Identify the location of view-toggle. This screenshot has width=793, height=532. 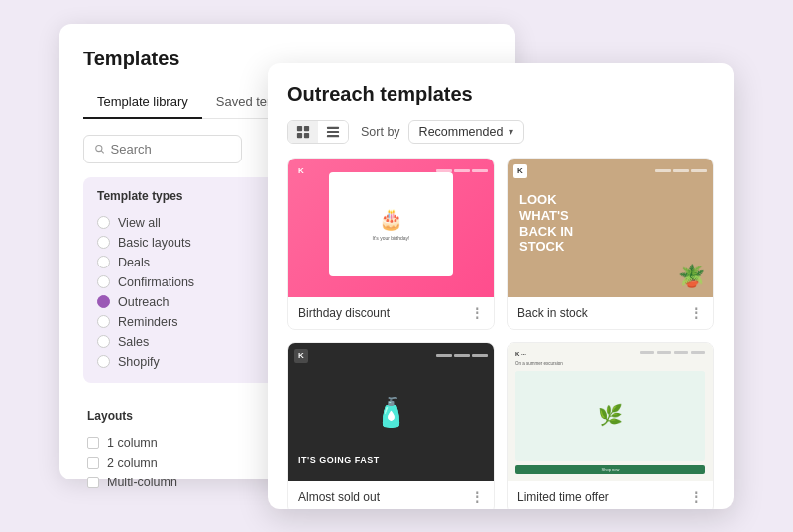
(318, 132).